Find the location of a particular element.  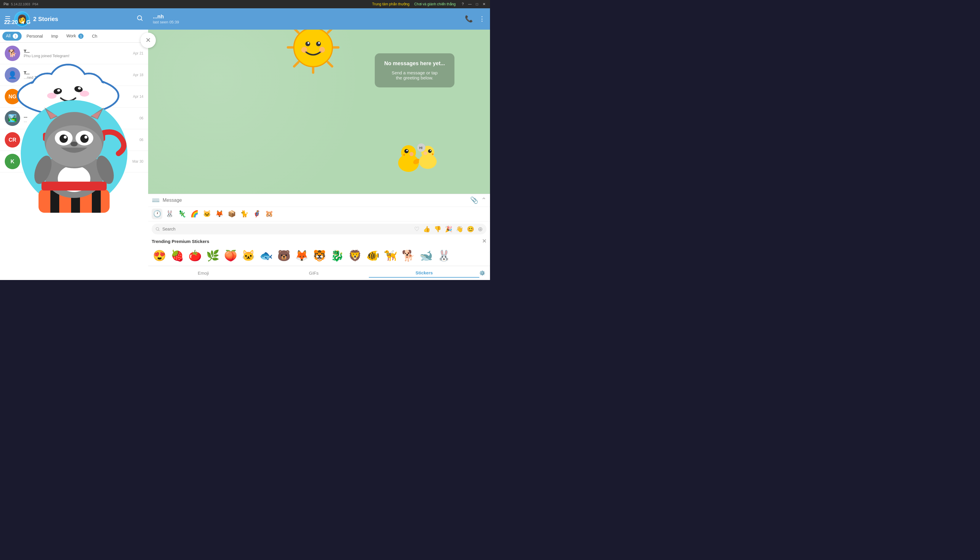

cat2-icon: 🦎 is located at coordinates (182, 214).